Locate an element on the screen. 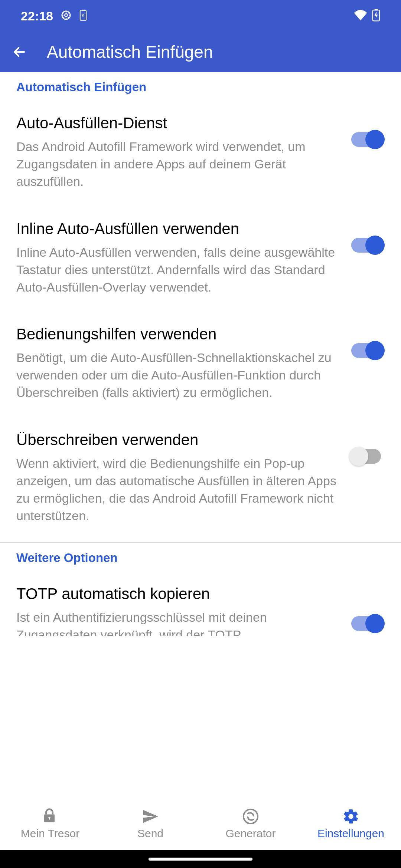 The width and height of the screenshot is (401, 868). nav-label: Mein Tresor is located at coordinates (50, 834).